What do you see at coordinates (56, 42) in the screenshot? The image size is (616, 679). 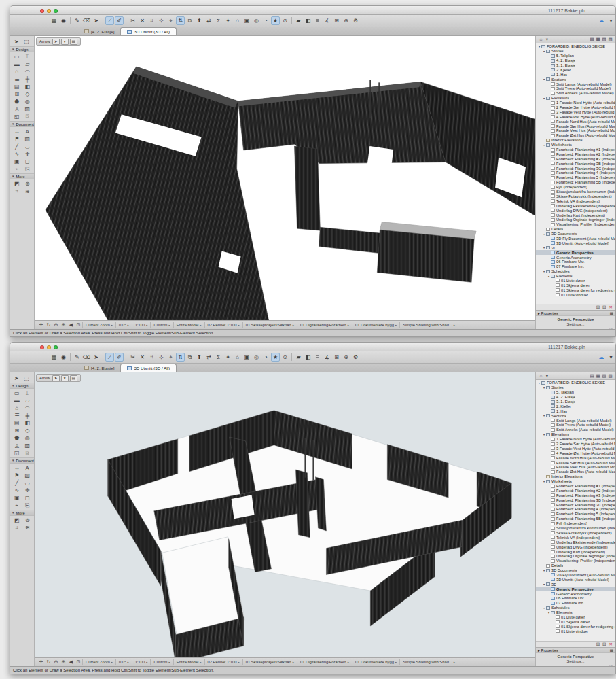 I see `arrow-style-icon: ➤` at bounding box center [56, 42].